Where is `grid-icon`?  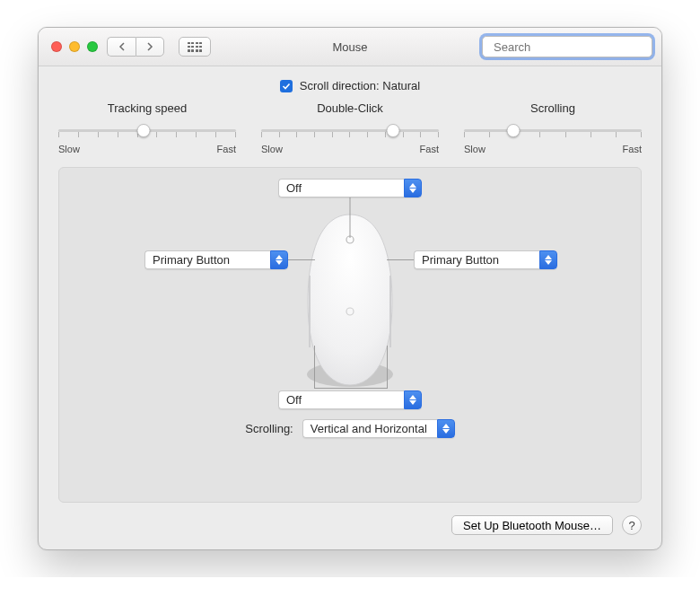
grid-icon is located at coordinates (195, 47).